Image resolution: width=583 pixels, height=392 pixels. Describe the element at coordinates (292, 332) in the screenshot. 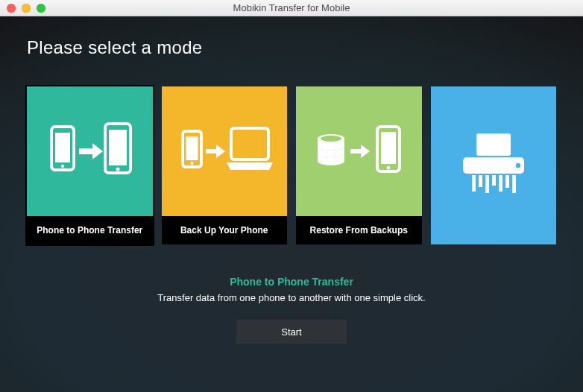

I see `start-button: Start` at that location.